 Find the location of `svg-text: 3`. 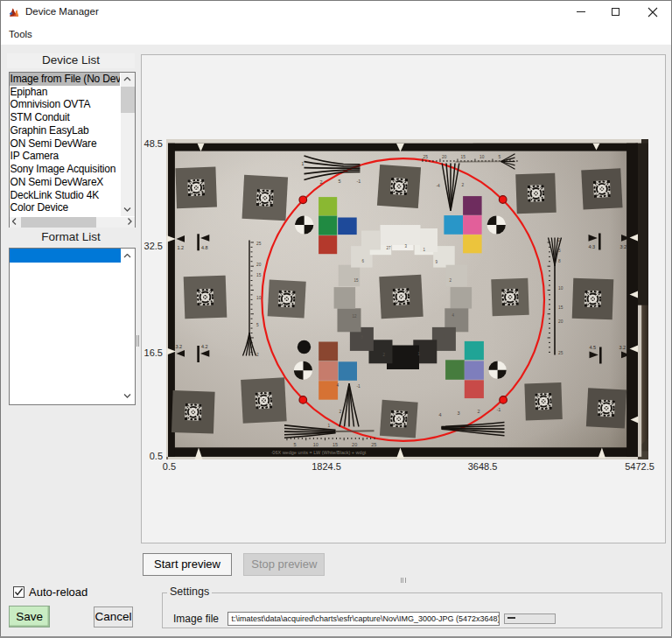

svg-text: 3 is located at coordinates (458, 412).